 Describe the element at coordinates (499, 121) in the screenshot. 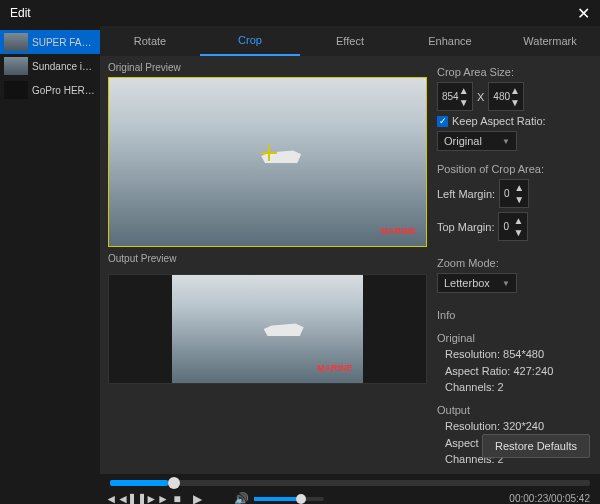

I see `keep-aspect-label: Keep Aspect Ratio:` at that location.